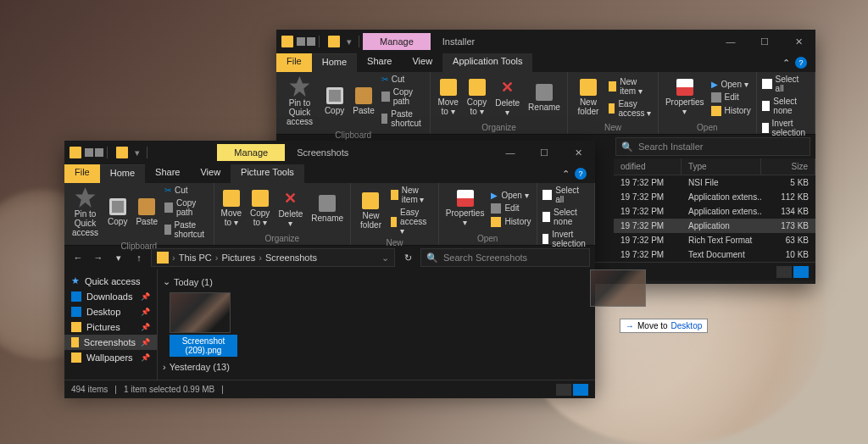  Describe the element at coordinates (715, 183) in the screenshot. I see `file-row: 19 7:32 PMNSI File5 KB` at that location.